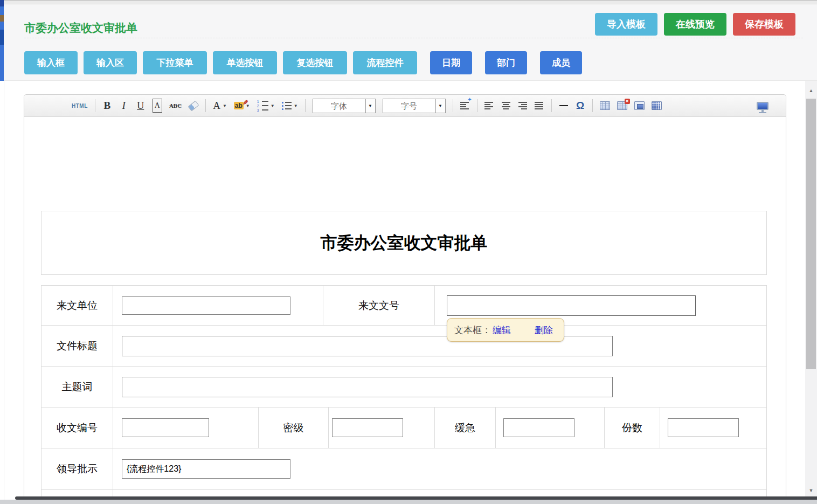 The width and height of the screenshot is (817, 504). Describe the element at coordinates (176, 106) in the screenshot. I see `strikethrough-icon: ABC` at that location.